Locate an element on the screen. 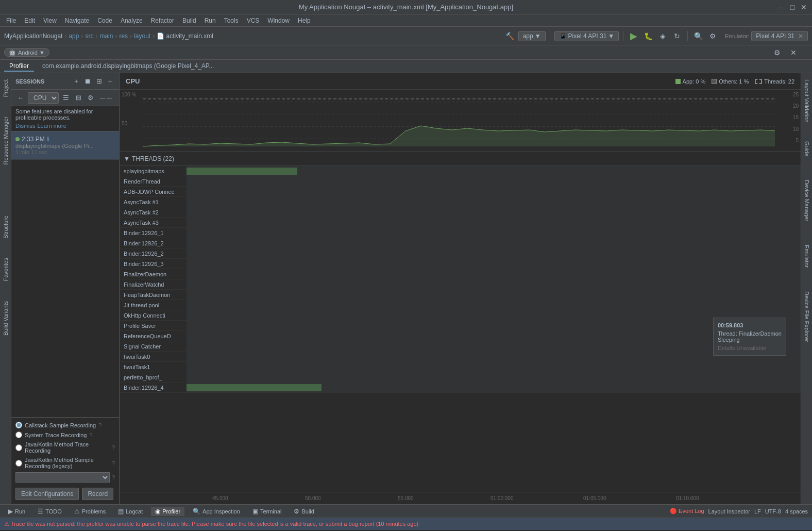 The width and height of the screenshot is (812, 531). bottom-tab-logcat: ▤ Logcat is located at coordinates (130, 511).